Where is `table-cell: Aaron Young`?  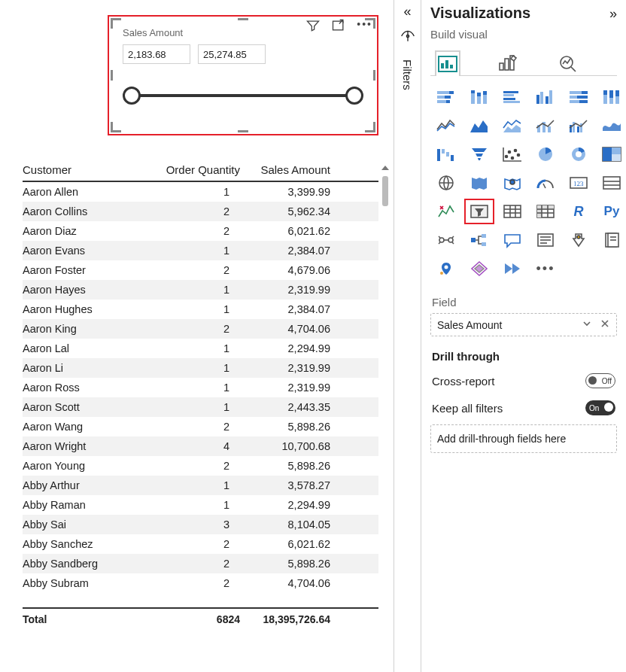 table-cell: Aaron Young is located at coordinates (89, 466).